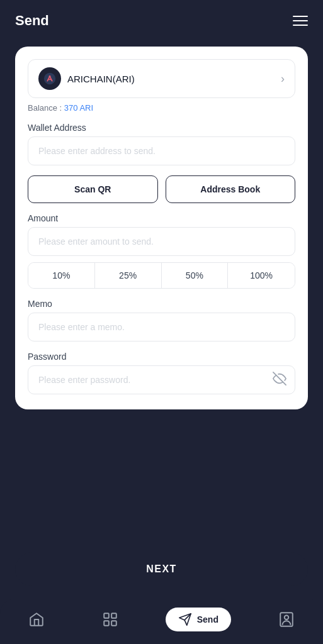 The width and height of the screenshot is (323, 644). What do you see at coordinates (195, 275) in the screenshot?
I see `percent-50-button: 50%` at bounding box center [195, 275].